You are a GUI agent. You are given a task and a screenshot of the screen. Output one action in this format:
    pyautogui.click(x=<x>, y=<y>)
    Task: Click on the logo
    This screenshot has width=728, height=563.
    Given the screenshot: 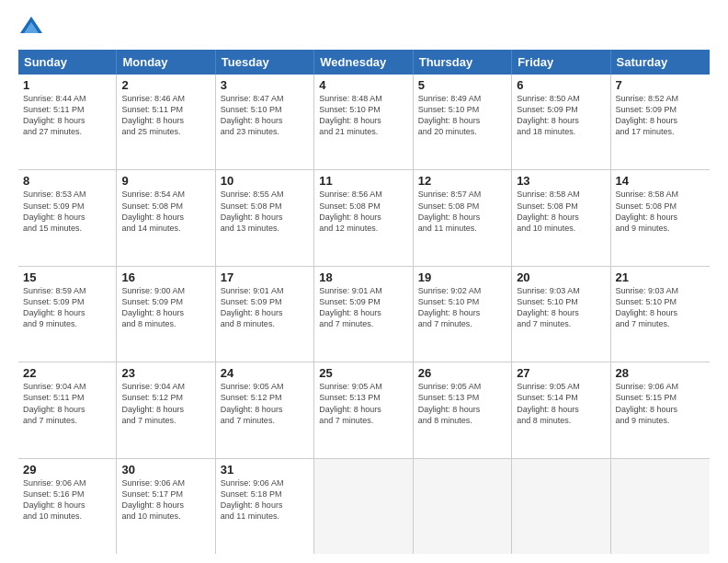 What is the action you would take?
    pyautogui.click(x=33, y=28)
    